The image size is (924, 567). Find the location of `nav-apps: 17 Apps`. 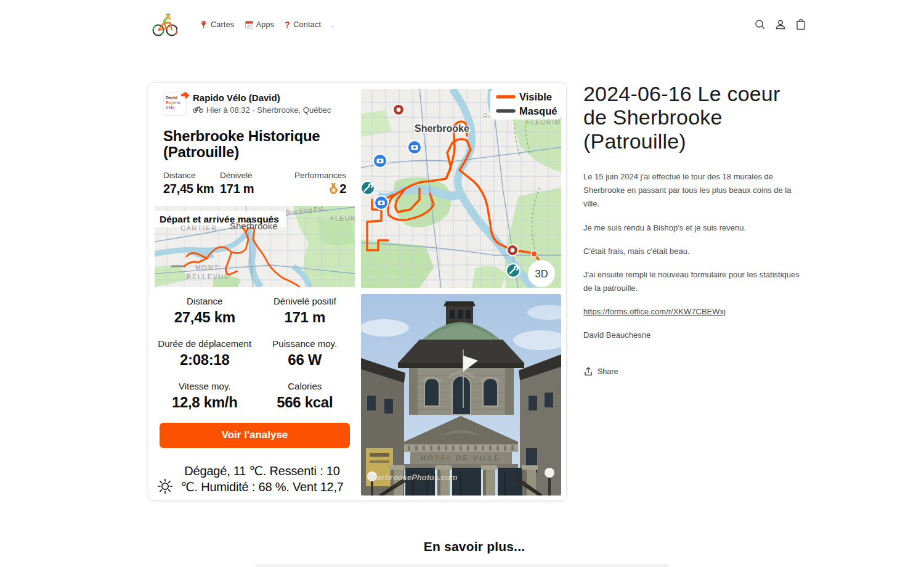

nav-apps: 17 Apps is located at coordinates (260, 25).